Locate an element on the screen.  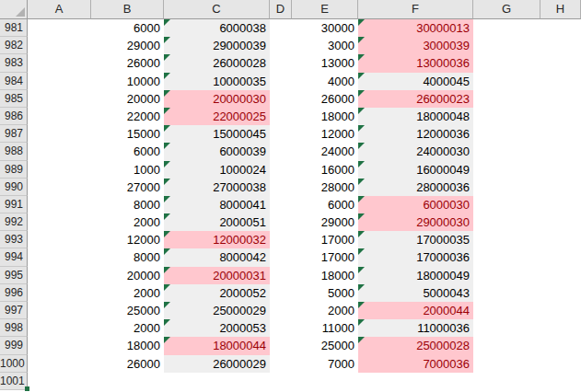
row-header: 990 is located at coordinates (14, 188).